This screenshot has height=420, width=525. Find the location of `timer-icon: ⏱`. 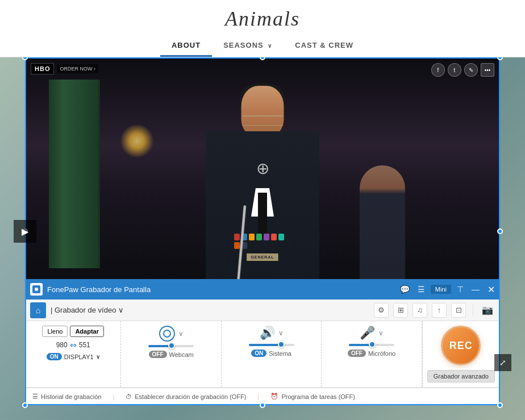

timer-icon: ⏱ is located at coordinates (128, 397).